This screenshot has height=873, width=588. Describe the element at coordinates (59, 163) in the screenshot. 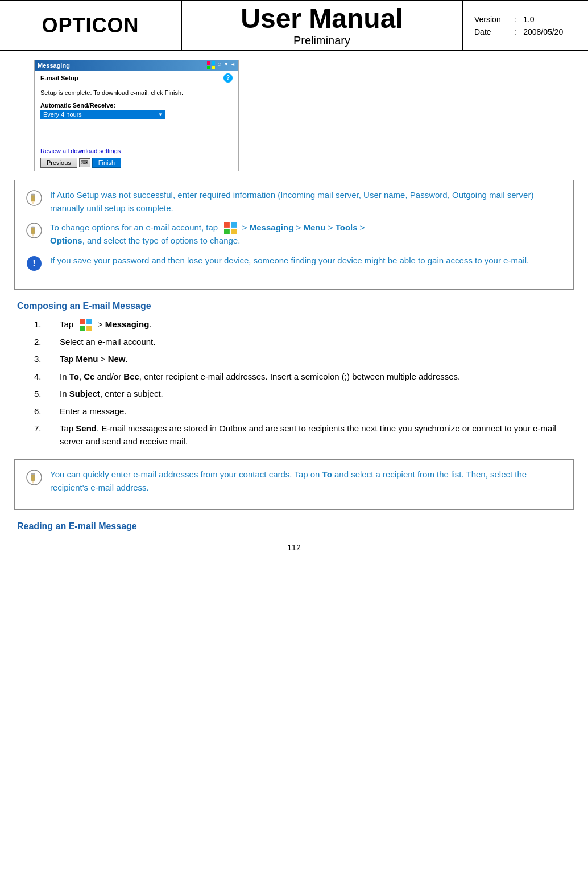

I see `previous-button: Previous` at that location.